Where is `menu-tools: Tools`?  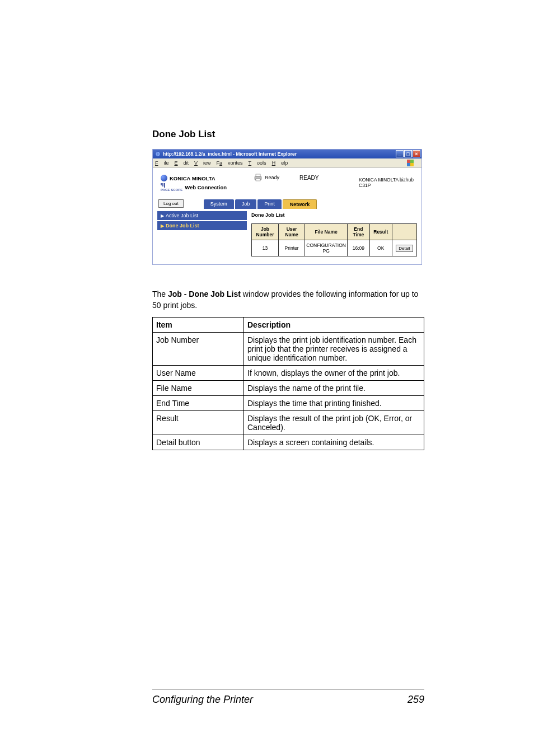 menu-tools: Tools is located at coordinates (257, 163).